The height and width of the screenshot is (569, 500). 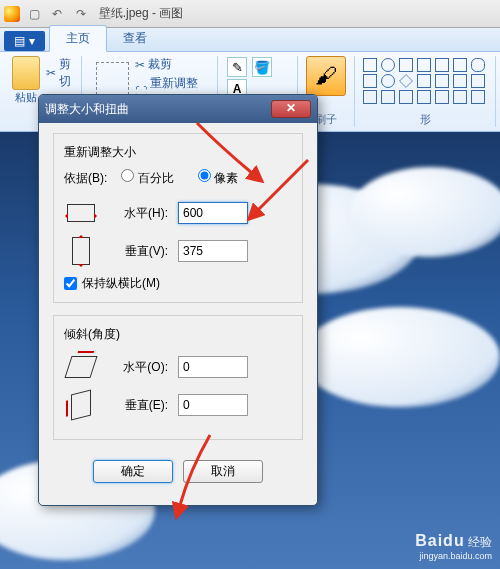 I want to click on crop-icon: ✂, so click(x=140, y=65).